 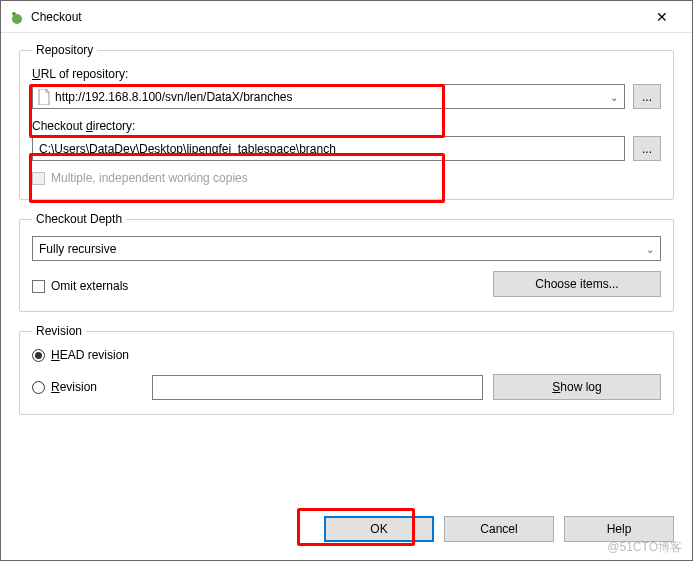 I want to click on browse-directory-button: ..., so click(x=647, y=148).